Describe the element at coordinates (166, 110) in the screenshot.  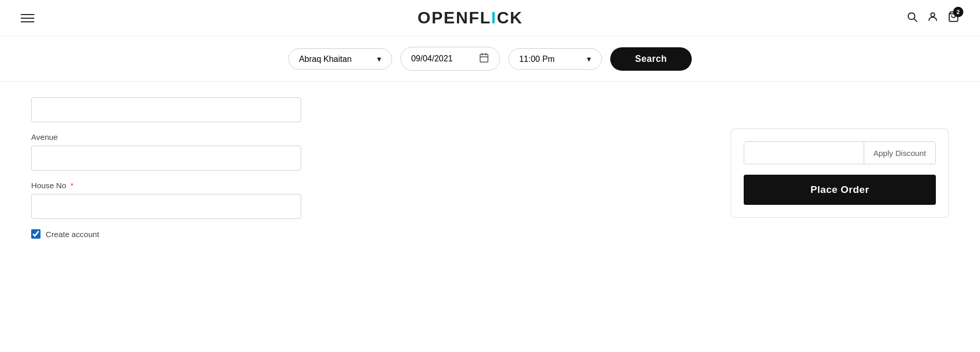
I see `form-group-top` at that location.